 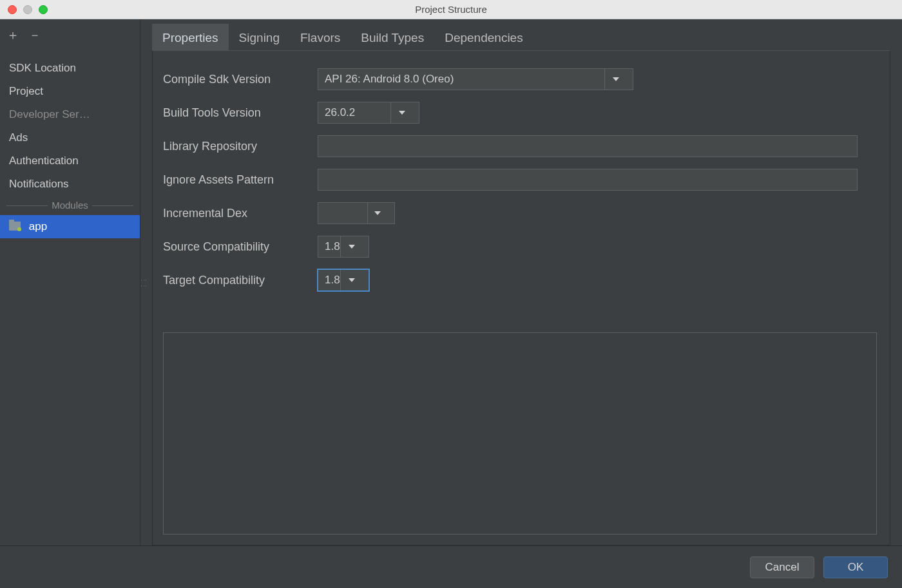 What do you see at coordinates (520, 247) in the screenshot?
I see `row-source-compat: Source Compatibility 1.8` at bounding box center [520, 247].